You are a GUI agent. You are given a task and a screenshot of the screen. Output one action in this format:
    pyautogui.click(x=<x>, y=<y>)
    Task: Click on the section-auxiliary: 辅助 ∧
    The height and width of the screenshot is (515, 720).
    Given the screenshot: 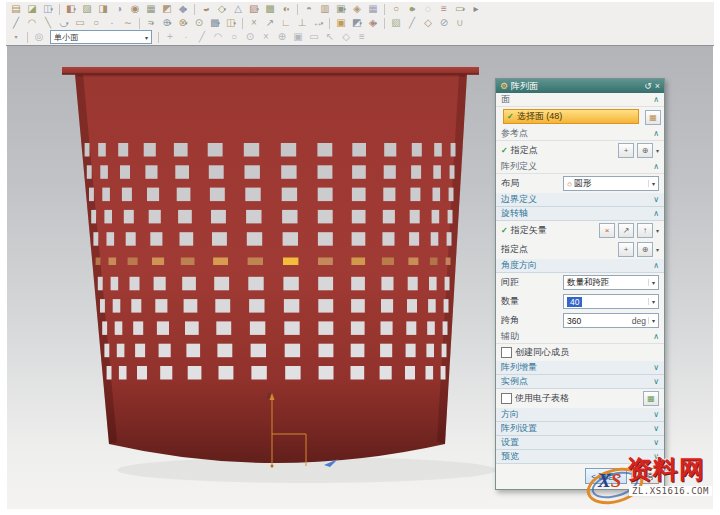 What is the action you would take?
    pyautogui.click(x=580, y=337)
    